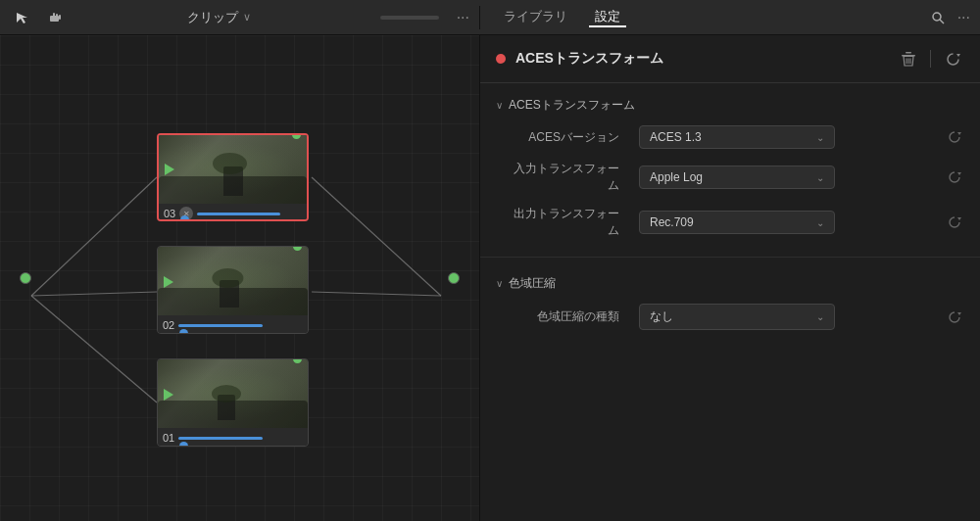 The width and height of the screenshot is (980, 521). I want to click on tab-group: ライブラリ 設定, so click(704, 18).